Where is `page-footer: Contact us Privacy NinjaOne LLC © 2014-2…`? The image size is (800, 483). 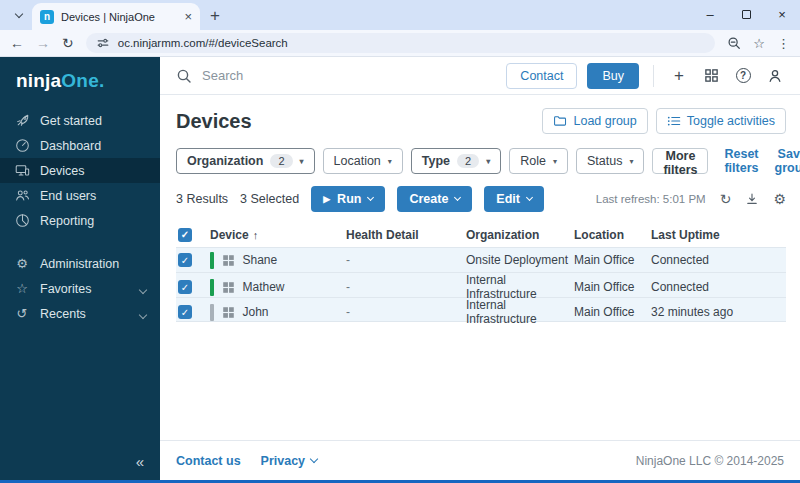
page-footer: Contact us Privacy NinjaOne LLC © 2014-2… is located at coordinates (480, 460).